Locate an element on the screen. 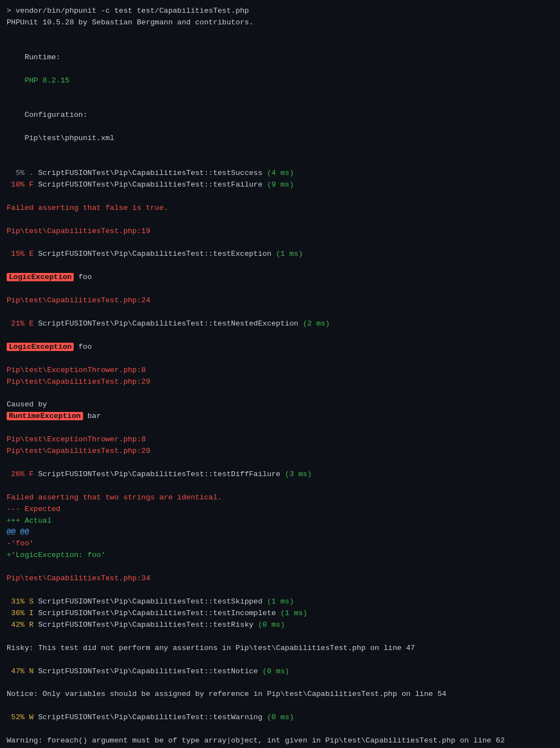 Image resolution: width=560 pixels, height=748 pixels. test-percent: 26% F is located at coordinates (20, 474).